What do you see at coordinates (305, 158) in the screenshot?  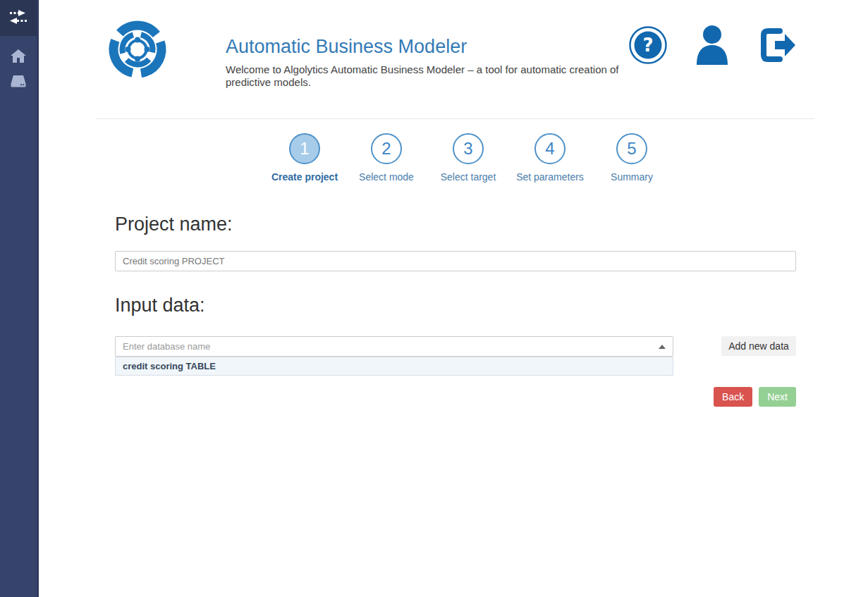 I see `step-create-project: 1 Create project` at bounding box center [305, 158].